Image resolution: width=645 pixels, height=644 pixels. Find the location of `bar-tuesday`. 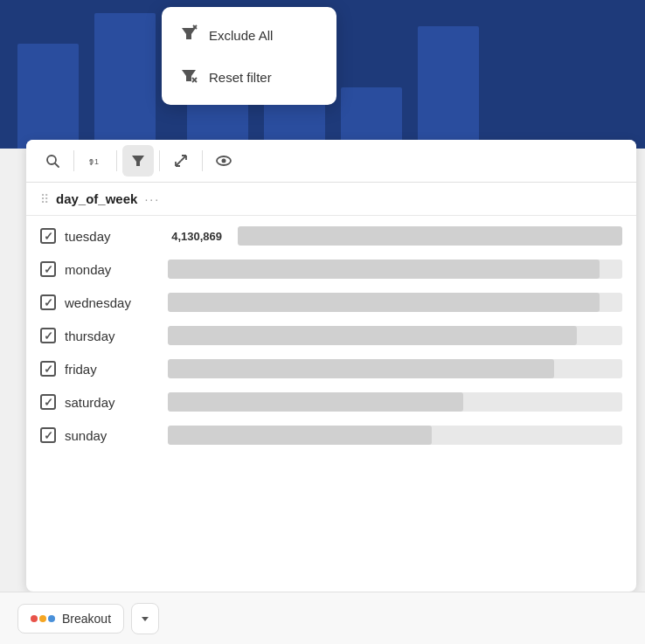

bar-tuesday is located at coordinates (430, 236).